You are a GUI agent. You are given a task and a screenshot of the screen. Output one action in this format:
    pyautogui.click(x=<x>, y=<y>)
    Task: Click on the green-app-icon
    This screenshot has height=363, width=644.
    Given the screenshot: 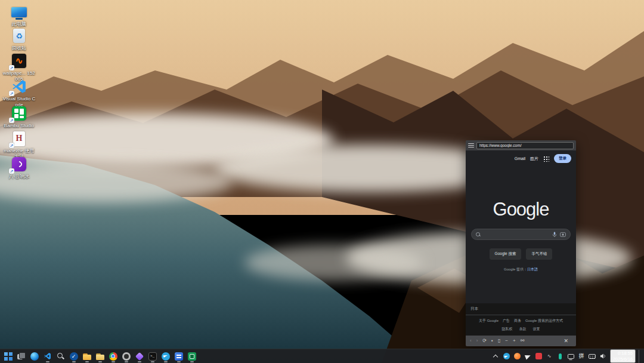 What is the action you would take?
    pyautogui.click(x=192, y=356)
    